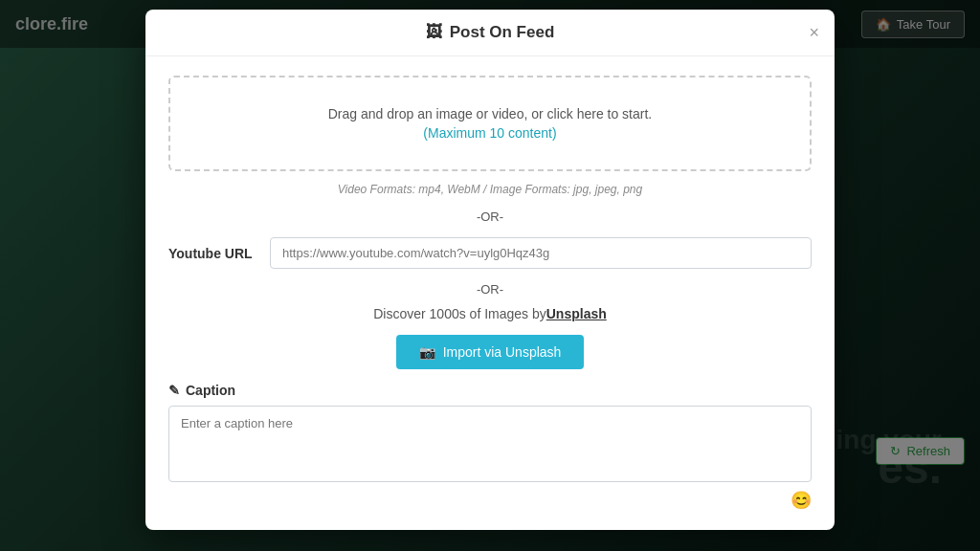 The height and width of the screenshot is (551, 980). I want to click on format-hint-text: Video Formats: mp4, WebM / Image Formats…, so click(490, 189).